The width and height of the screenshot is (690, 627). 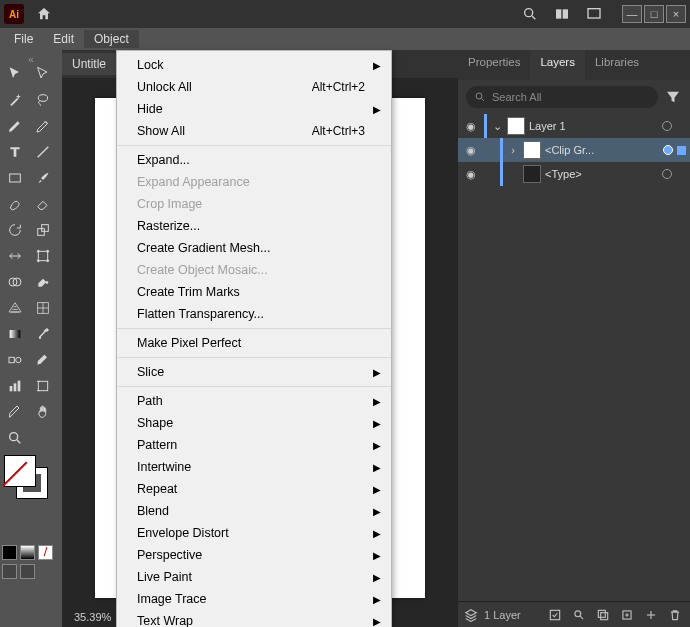 What do you see at coordinates (20, 471) in the screenshot?
I see `fill-swatch` at bounding box center [20, 471].